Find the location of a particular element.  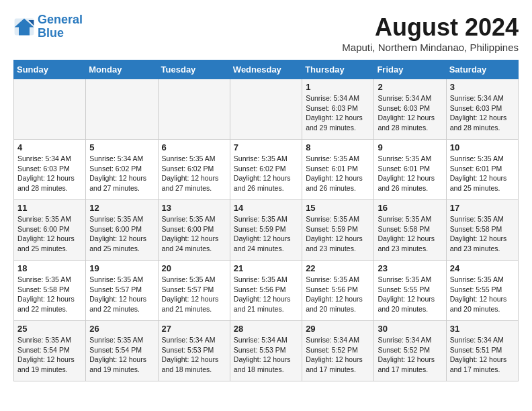

day-number: 7 is located at coordinates (266, 148).